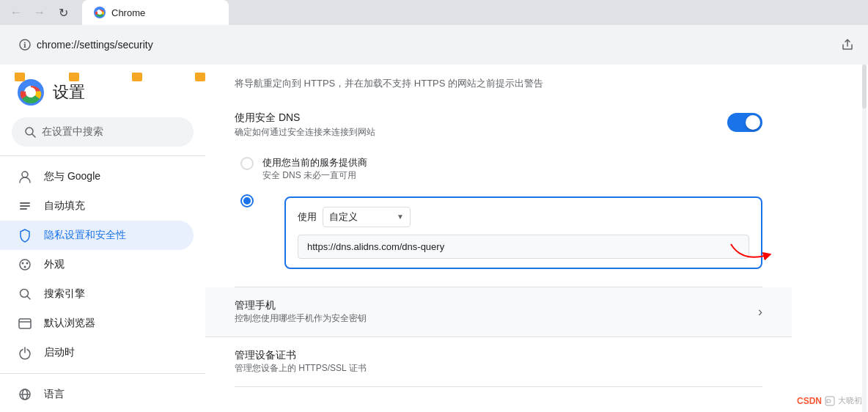 This screenshot has height=412, width=868. What do you see at coordinates (25, 45) in the screenshot?
I see `svg-text: ℹ` at bounding box center [25, 45].